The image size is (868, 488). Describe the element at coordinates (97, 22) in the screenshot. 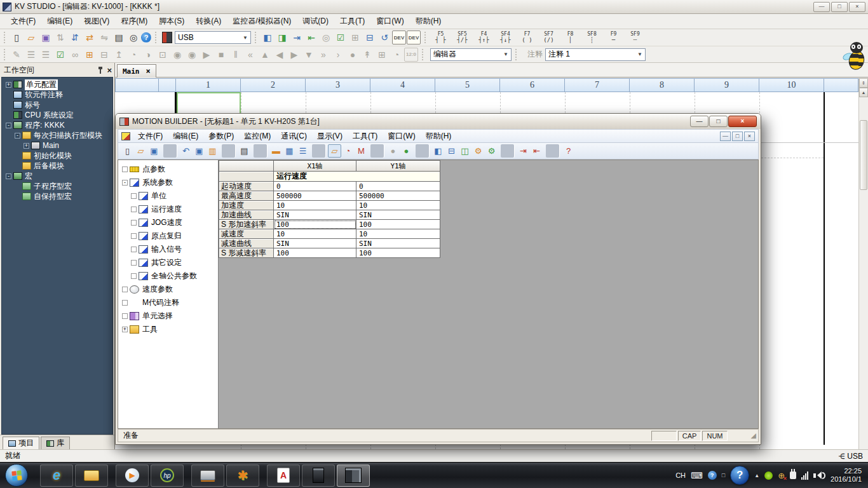

I see `menu-item: 视图(V)` at that location.